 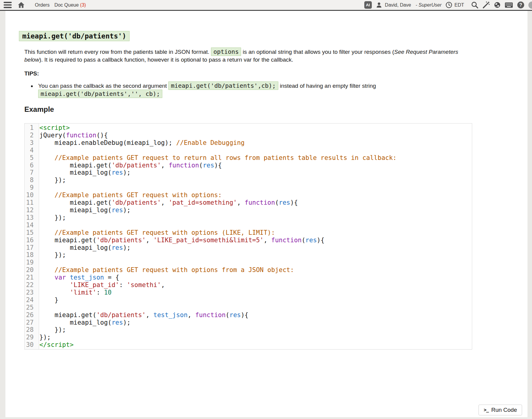 I want to click on user-icon, so click(x=379, y=5).